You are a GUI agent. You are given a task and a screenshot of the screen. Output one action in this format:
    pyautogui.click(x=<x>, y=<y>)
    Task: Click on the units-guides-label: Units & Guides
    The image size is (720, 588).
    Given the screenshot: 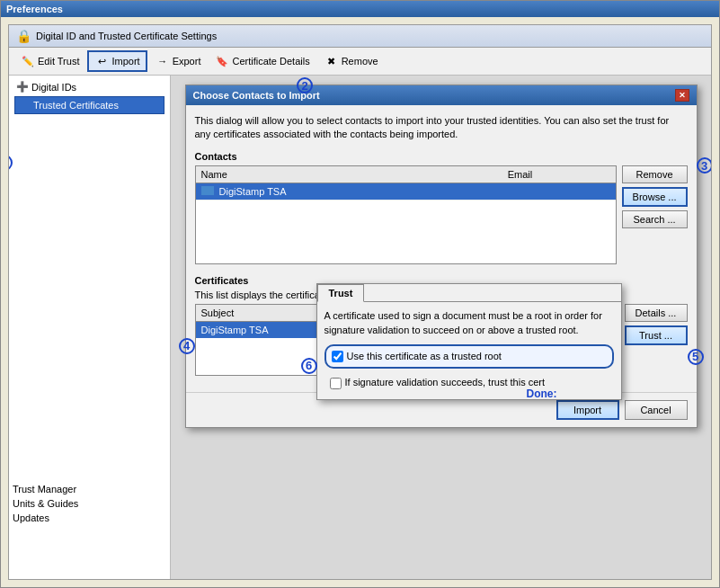 What is the action you would take?
    pyautogui.click(x=45, y=503)
    